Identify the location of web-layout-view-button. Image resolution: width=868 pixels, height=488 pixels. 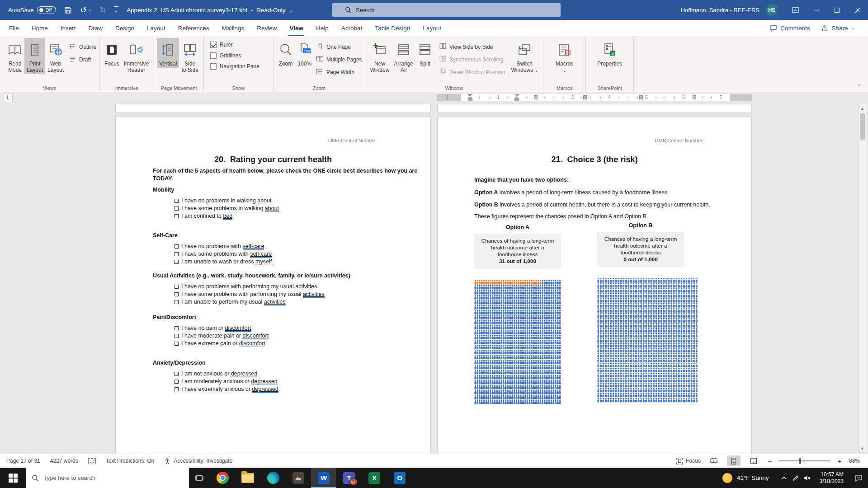
(754, 461).